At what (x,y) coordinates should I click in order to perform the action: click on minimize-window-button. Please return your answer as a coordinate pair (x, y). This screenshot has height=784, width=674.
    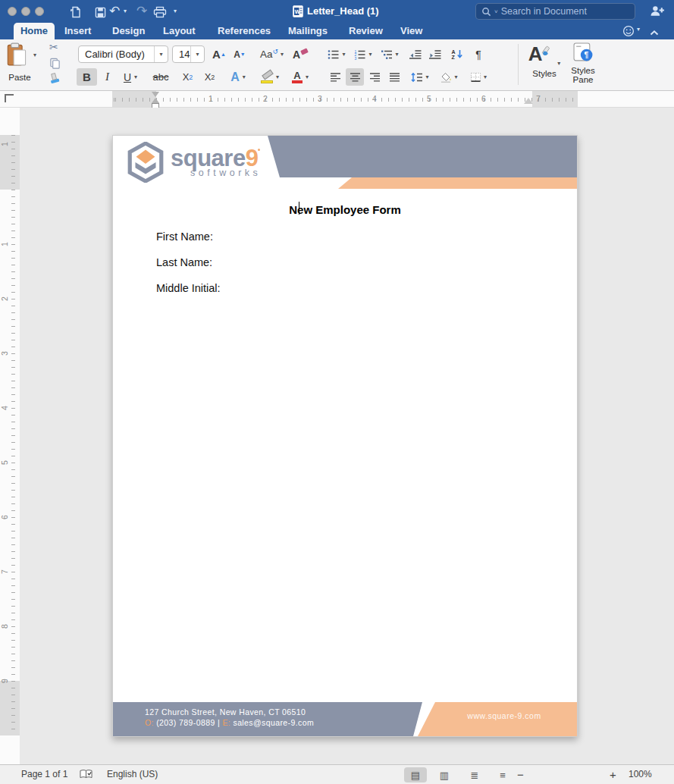
    Looking at the image, I should click on (26, 11).